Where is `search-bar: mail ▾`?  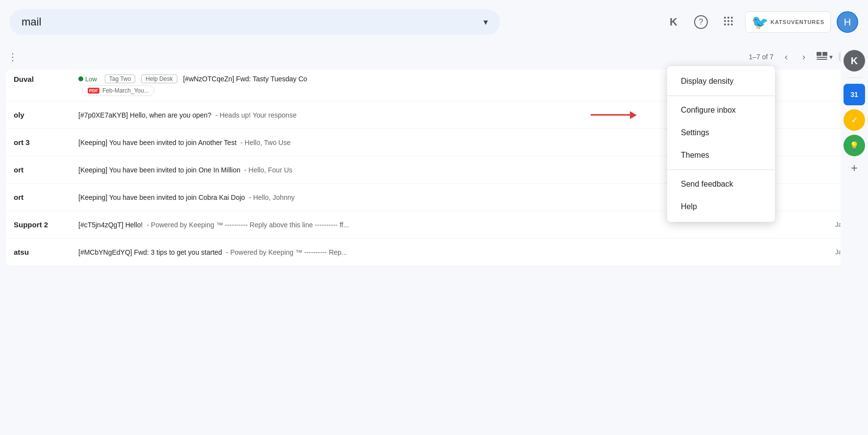 search-bar: mail ▾ is located at coordinates (255, 22).